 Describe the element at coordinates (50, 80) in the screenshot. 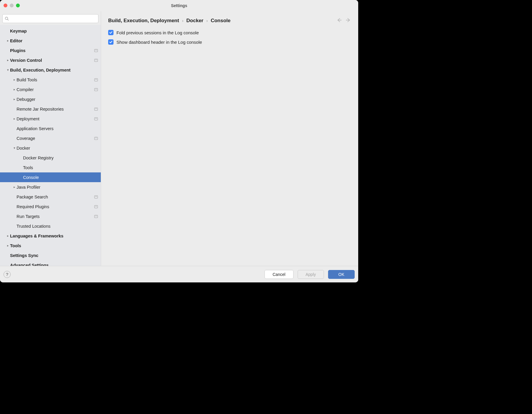

I see `tree-item-build-tools: ▸Build Tools` at that location.